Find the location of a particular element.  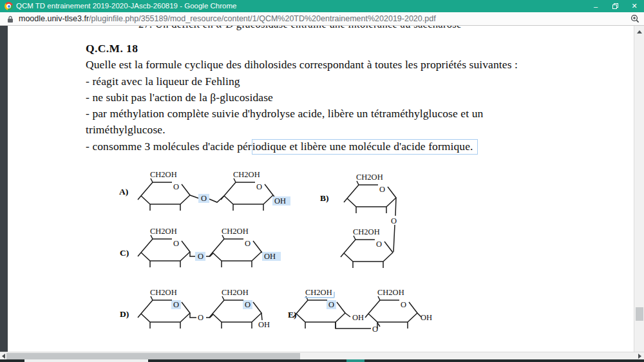

option-label-b: B) is located at coordinates (325, 198).